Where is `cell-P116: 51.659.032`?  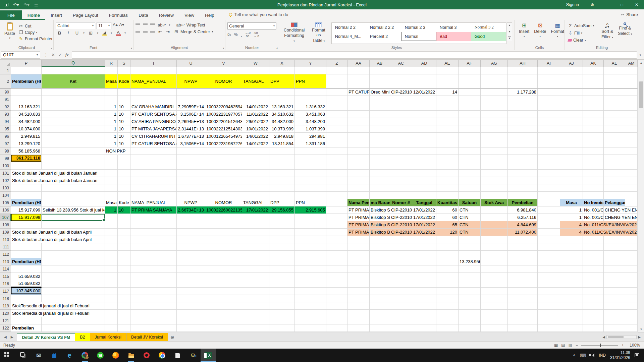
cell-P116: 51.659.032 is located at coordinates (26, 284).